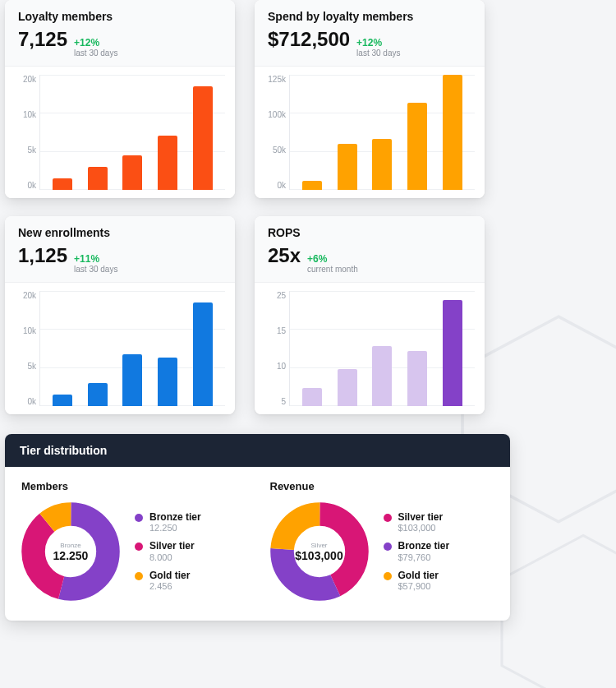 This screenshot has height=688, width=616. Describe the element at coordinates (419, 580) in the screenshot. I see `legend-text: Gold tier$57,900` at that location.